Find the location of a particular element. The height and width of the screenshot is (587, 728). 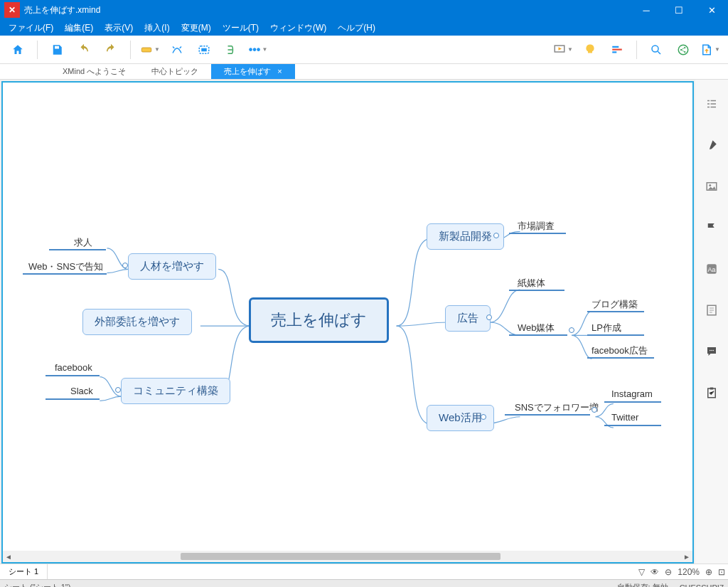

comments-panel-button is located at coordinates (712, 351).